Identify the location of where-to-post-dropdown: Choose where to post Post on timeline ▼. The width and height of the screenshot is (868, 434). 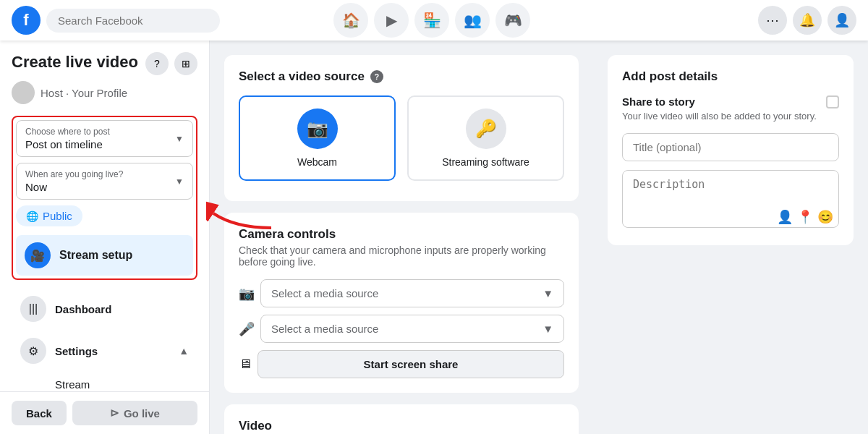
(104, 139).